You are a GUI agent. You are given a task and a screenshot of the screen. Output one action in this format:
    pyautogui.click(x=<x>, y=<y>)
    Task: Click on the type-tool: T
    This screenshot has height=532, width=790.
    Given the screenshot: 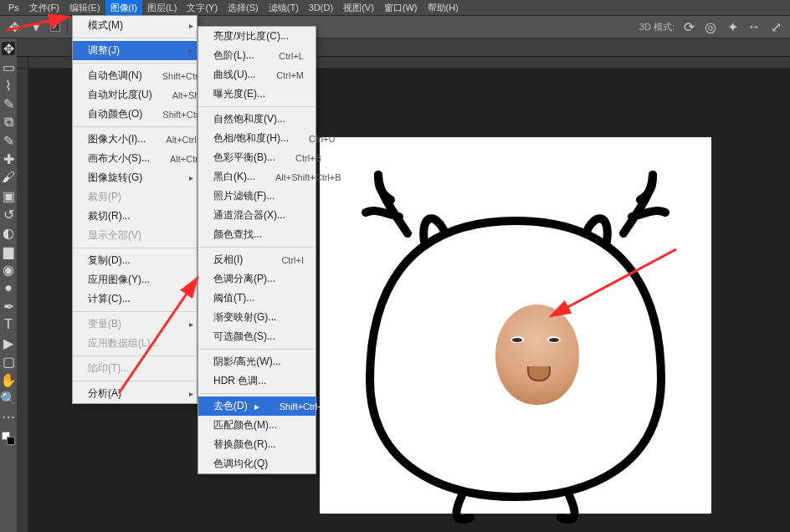 What is the action you would take?
    pyautogui.click(x=8, y=325)
    